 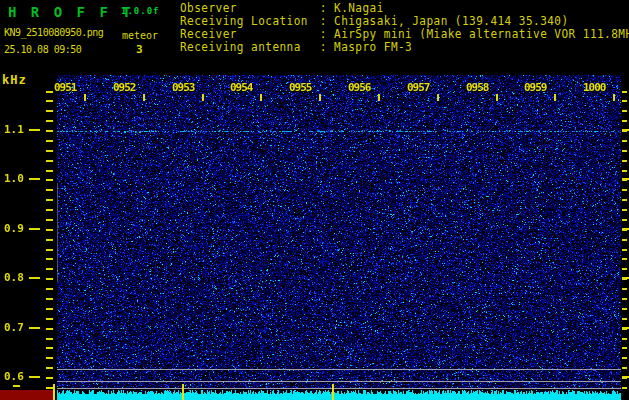 I want to click on freq-label: 1.1, so click(x=14, y=130).